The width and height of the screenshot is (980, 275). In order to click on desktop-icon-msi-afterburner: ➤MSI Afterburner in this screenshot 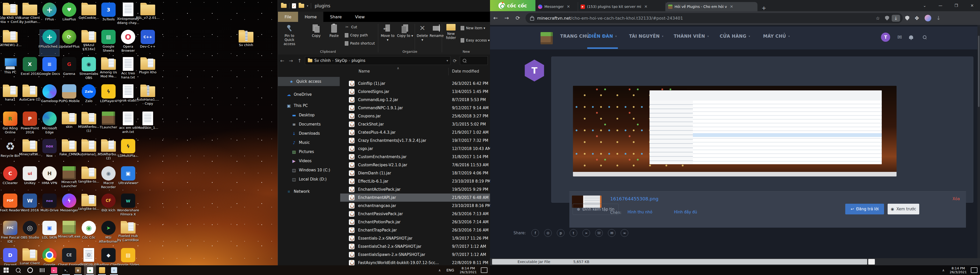, I will do `click(109, 234)`.